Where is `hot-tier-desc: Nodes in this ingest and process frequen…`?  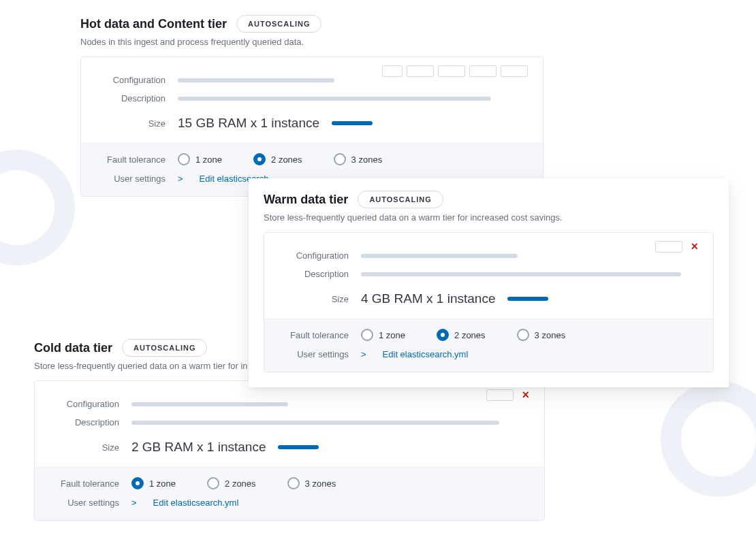
hot-tier-desc: Nodes in this ingest and process frequen… is located at coordinates (312, 42).